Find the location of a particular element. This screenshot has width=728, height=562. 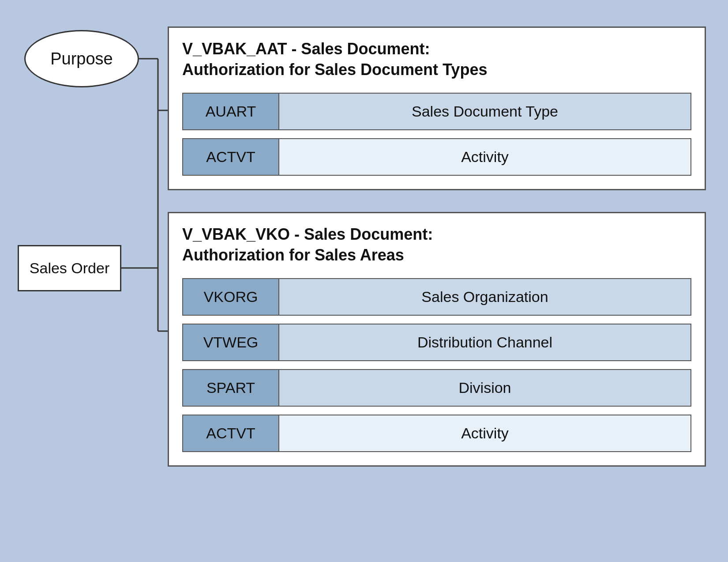

field-row-vkorg: VKORG Sales Organization is located at coordinates (437, 297).